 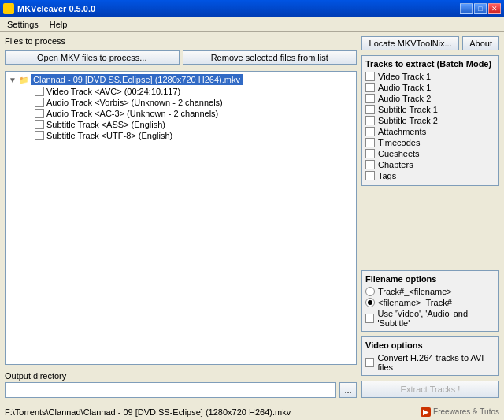 What do you see at coordinates (106, 125) in the screenshot?
I see `tree-child-3-label: Subtitle Track <ASS> (English)` at bounding box center [106, 125].